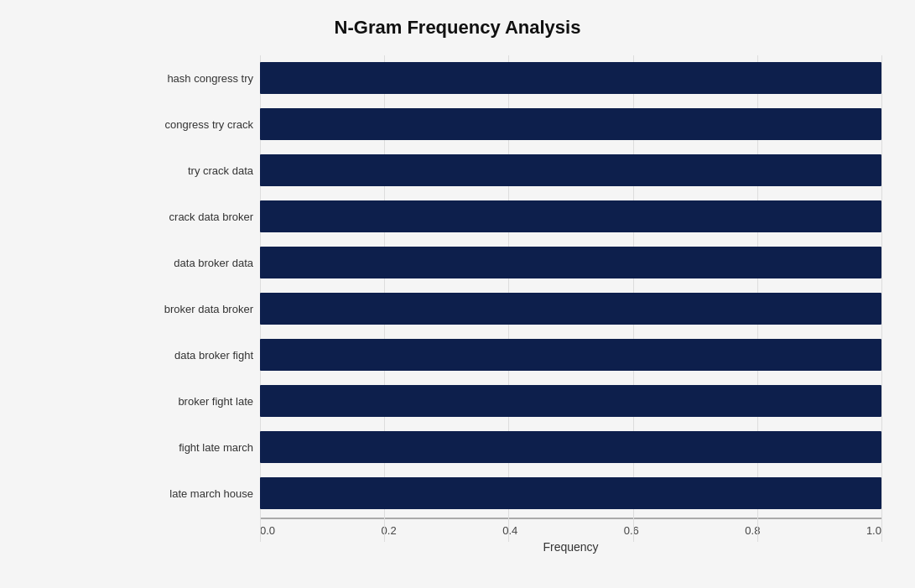  What do you see at coordinates (190, 263) in the screenshot?
I see `bar-label: data broker data` at bounding box center [190, 263].